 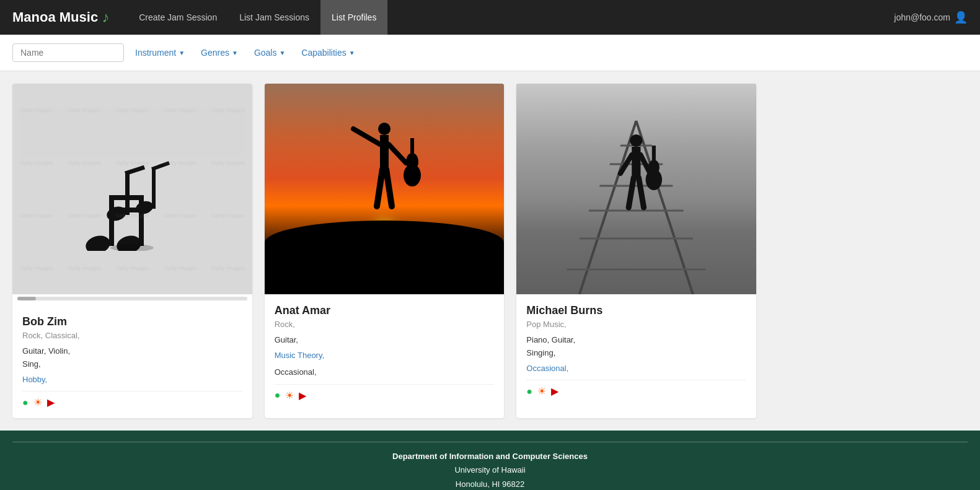 What do you see at coordinates (133, 322) in the screenshot?
I see `bob-zim-name: Bob Zim` at bounding box center [133, 322].